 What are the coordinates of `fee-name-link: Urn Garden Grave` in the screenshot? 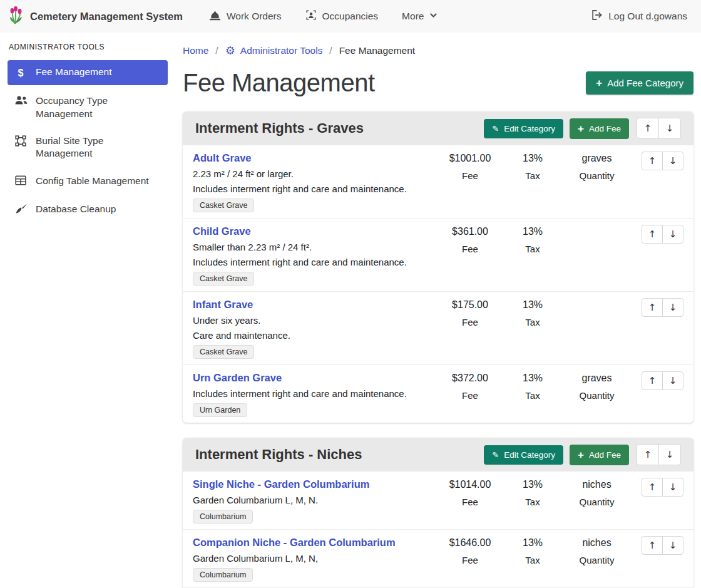 It's located at (312, 378).